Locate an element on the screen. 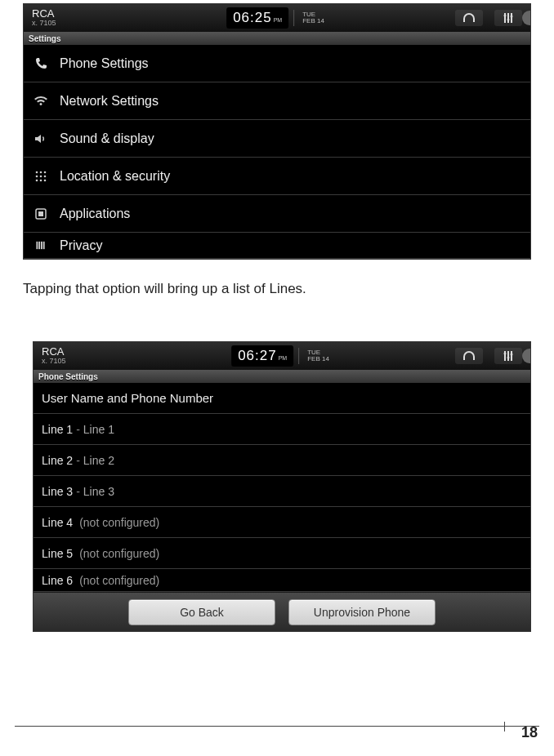 The width and height of the screenshot is (554, 756). brand-label: RCA is located at coordinates (56, 14).